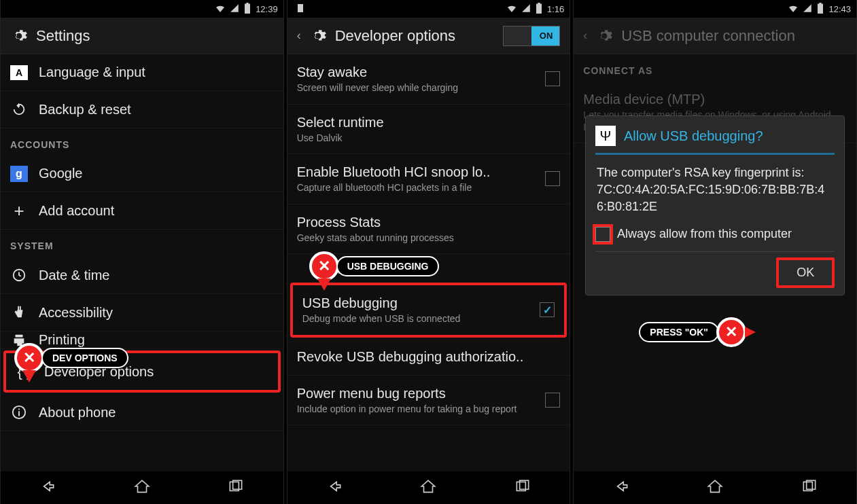 This screenshot has width=857, height=504. I want to click on item-label: USB debugging, so click(416, 303).